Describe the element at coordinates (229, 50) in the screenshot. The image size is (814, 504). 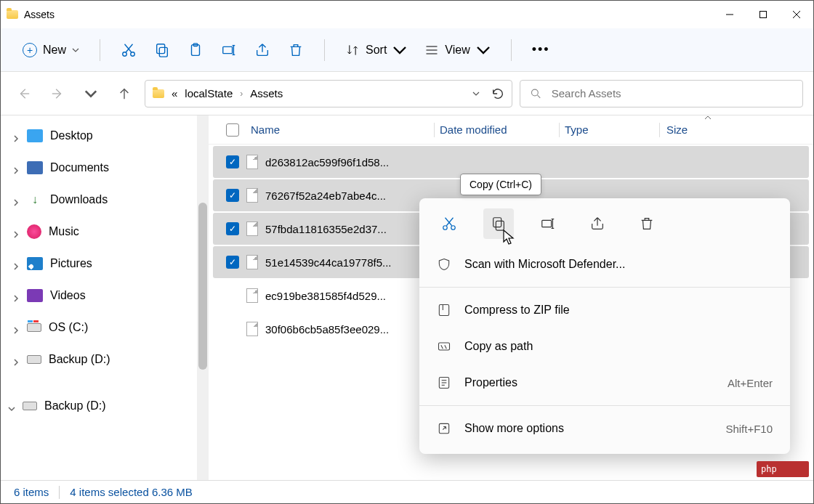
I see `rename-button` at that location.